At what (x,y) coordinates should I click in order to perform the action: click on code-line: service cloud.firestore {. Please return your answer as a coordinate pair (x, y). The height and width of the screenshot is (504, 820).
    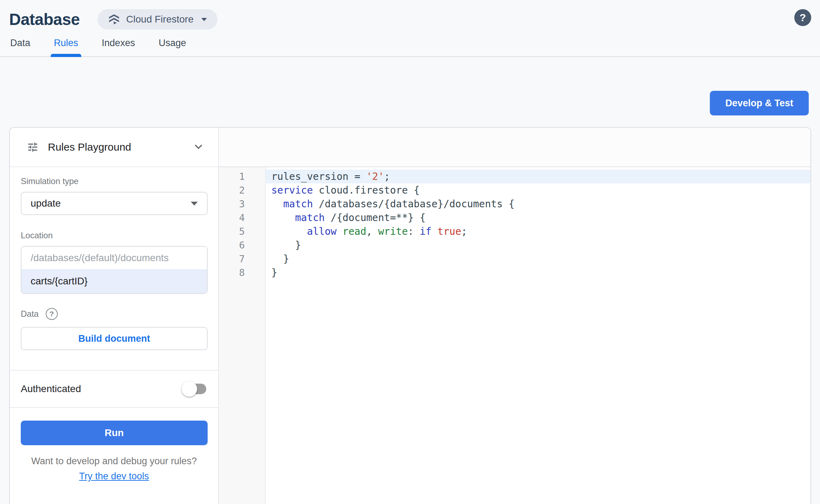
    Looking at the image, I should click on (538, 190).